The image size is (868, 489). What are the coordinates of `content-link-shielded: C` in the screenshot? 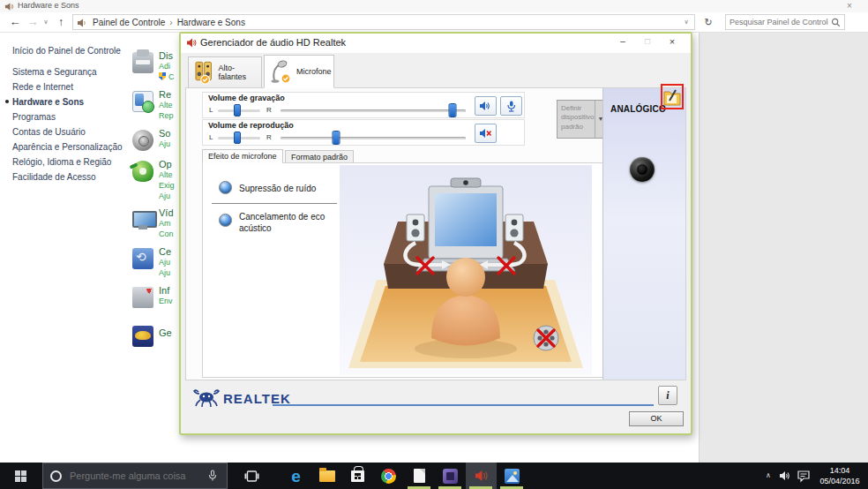 It's located at (167, 77).